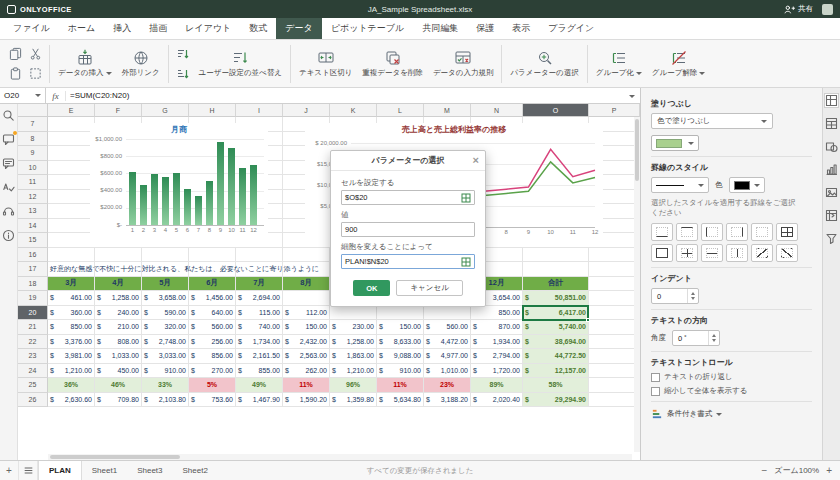 The height and width of the screenshot is (480, 840). What do you see at coordinates (762, 232) in the screenshot?
I see `border-none-button` at bounding box center [762, 232].